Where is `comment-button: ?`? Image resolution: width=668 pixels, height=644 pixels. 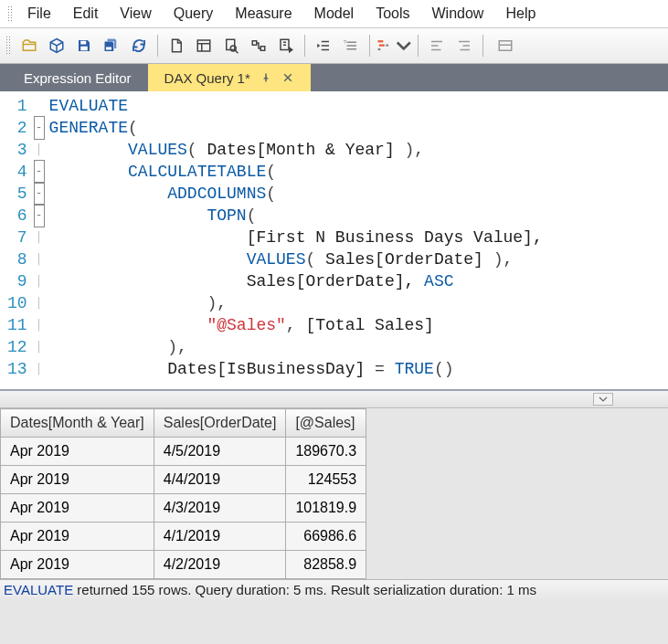 comment-button: ? is located at coordinates (351, 46).